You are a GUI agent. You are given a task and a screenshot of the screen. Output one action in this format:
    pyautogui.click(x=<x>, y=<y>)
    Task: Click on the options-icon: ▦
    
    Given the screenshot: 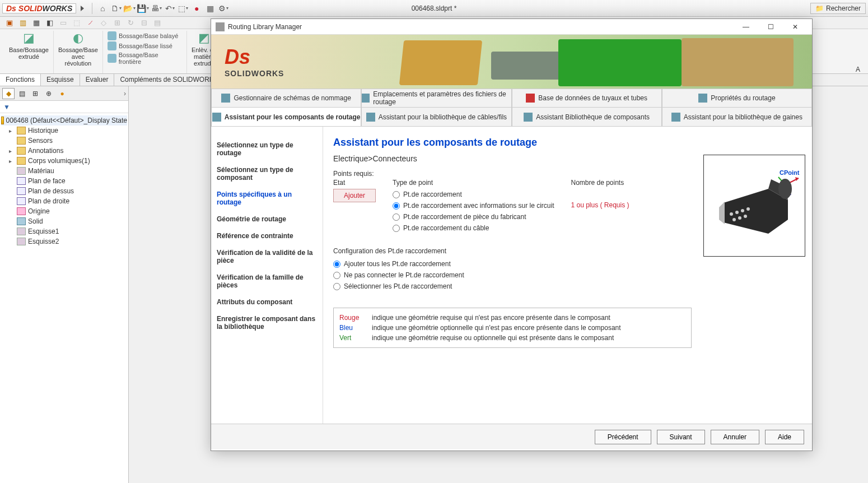 What is the action you would take?
    pyautogui.click(x=210, y=8)
    